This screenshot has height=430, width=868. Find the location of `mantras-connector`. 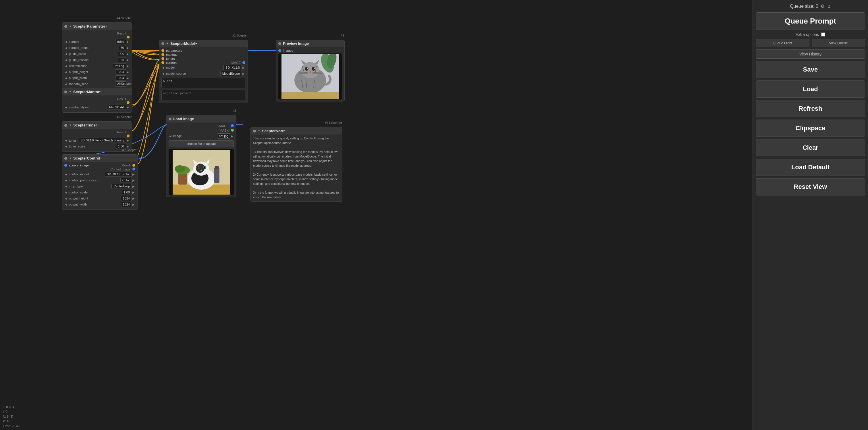

mantras-connector is located at coordinates (163, 55).